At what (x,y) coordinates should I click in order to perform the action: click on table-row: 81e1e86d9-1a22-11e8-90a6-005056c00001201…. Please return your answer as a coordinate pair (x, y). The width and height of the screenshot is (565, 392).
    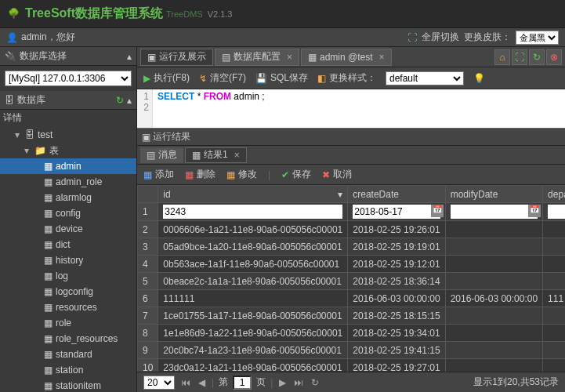
    Looking at the image, I should click on (352, 333).